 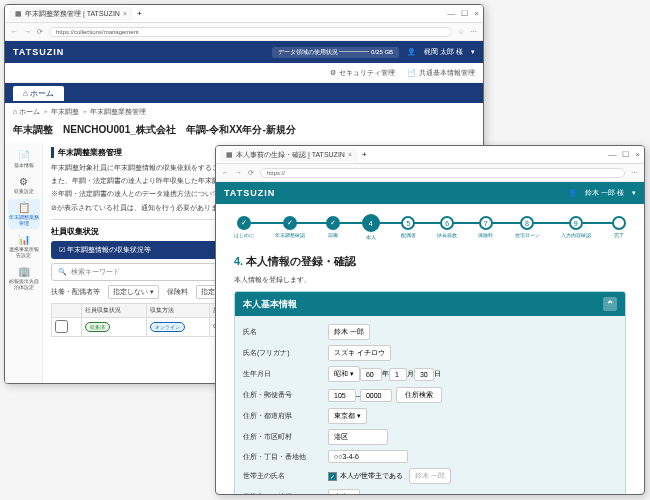 What do you see at coordinates (24, 185) in the screenshot?
I see `sidebar-item: ⚙収集設定` at bounding box center [24, 185].